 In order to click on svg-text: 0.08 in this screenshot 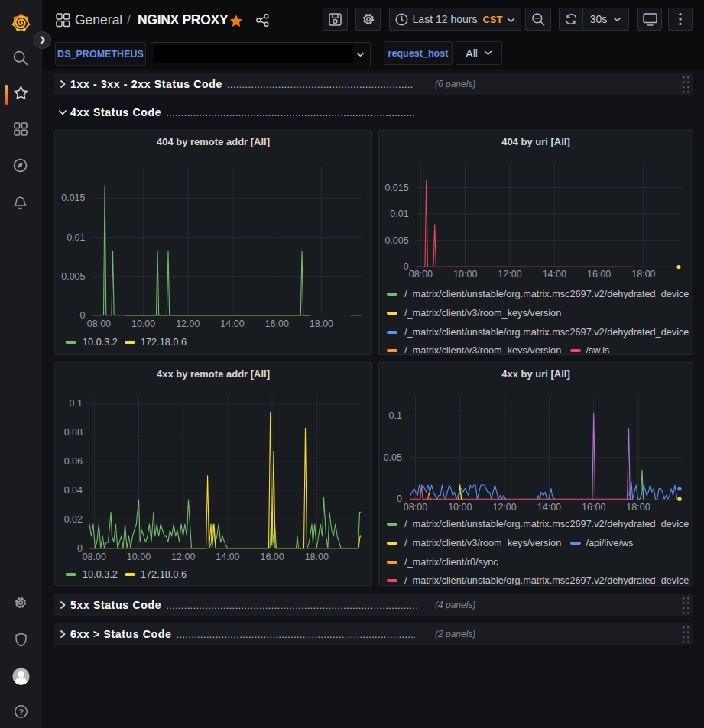, I will do `click(73, 432)`.